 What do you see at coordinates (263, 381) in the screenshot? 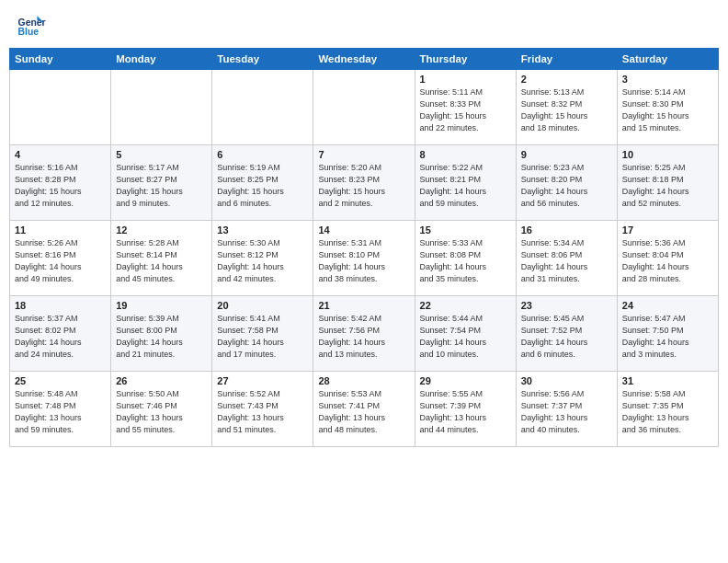
I see `day-number: 27` at bounding box center [263, 381].